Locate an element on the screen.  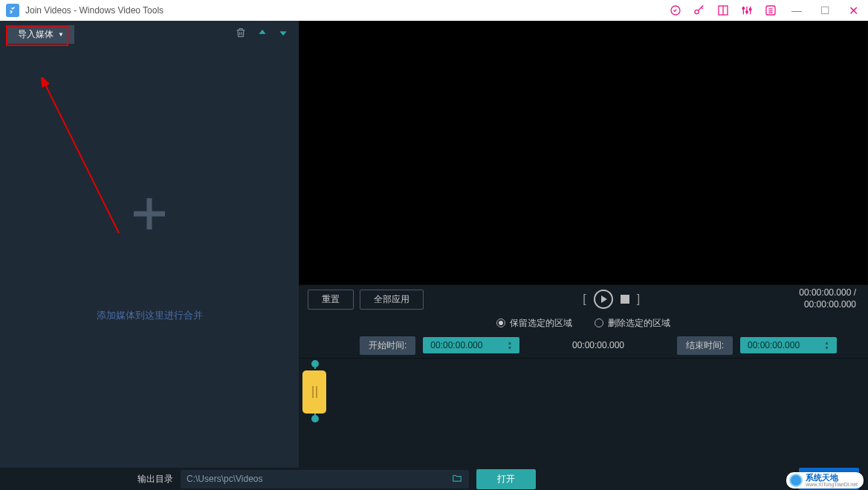
titlebar: Join Videos - Windows Video Tools — ☐ ✕ is located at coordinates (434, 10).